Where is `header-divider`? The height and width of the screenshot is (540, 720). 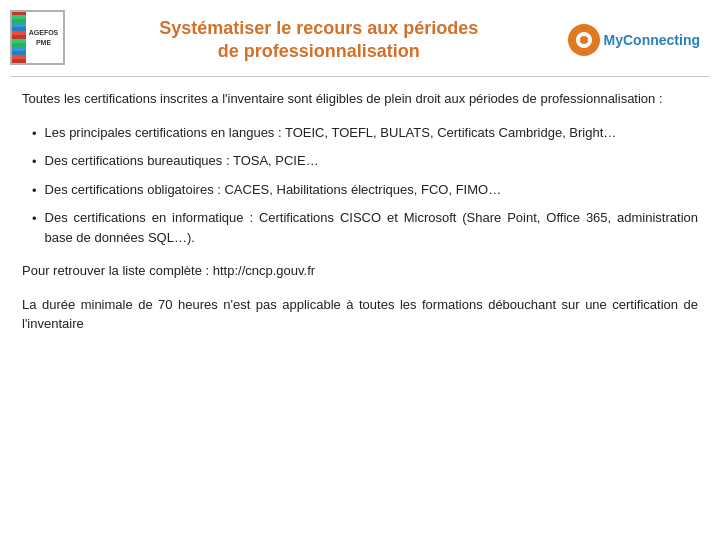
header-divider is located at coordinates (360, 76).